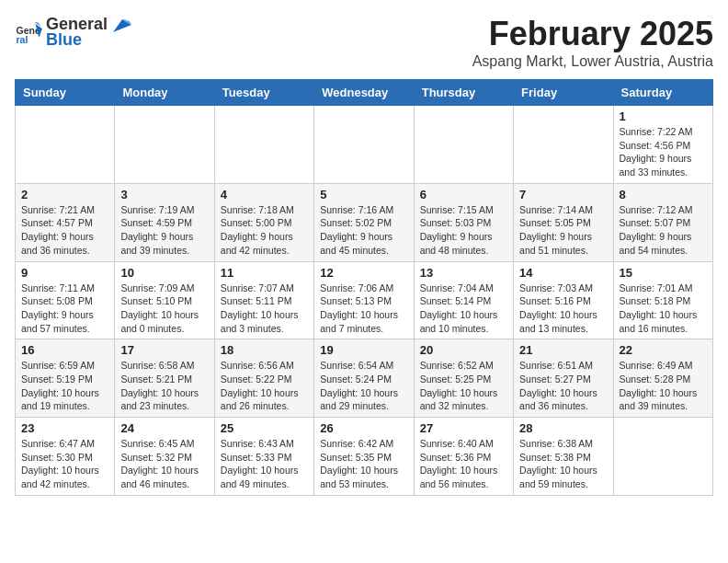  What do you see at coordinates (563, 230) in the screenshot?
I see `day-info: Sunrise: 7:14 AM Sunset: 5:05 PM Dayligh…` at bounding box center [563, 230].